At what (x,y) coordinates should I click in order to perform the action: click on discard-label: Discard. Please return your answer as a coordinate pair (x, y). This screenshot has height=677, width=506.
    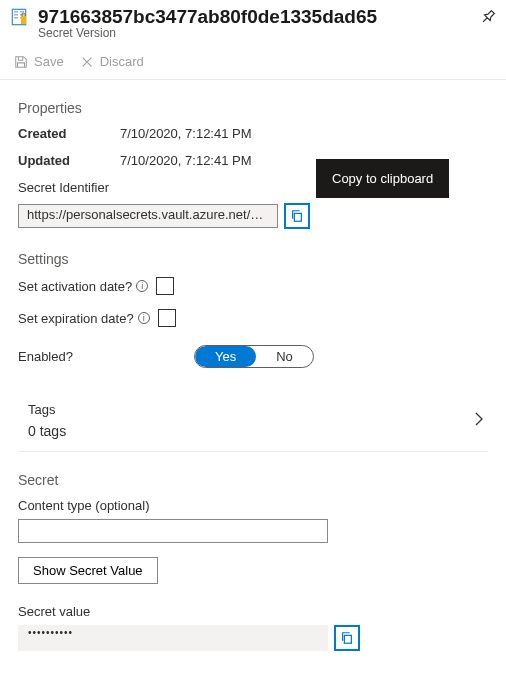
    Looking at the image, I should click on (122, 62).